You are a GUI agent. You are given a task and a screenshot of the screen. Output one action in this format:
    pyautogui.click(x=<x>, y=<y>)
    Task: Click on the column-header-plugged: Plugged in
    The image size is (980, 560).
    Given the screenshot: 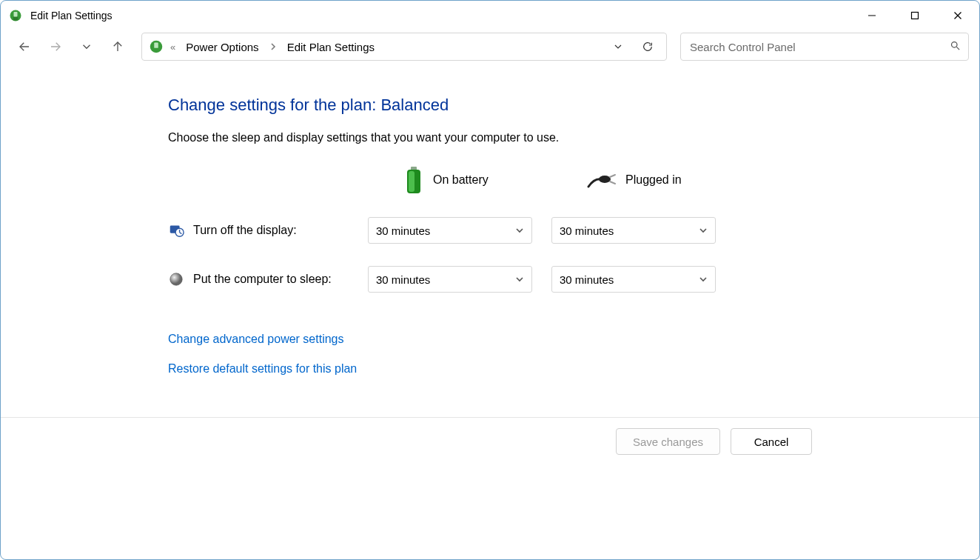 What is the action you would take?
    pyautogui.click(x=643, y=180)
    